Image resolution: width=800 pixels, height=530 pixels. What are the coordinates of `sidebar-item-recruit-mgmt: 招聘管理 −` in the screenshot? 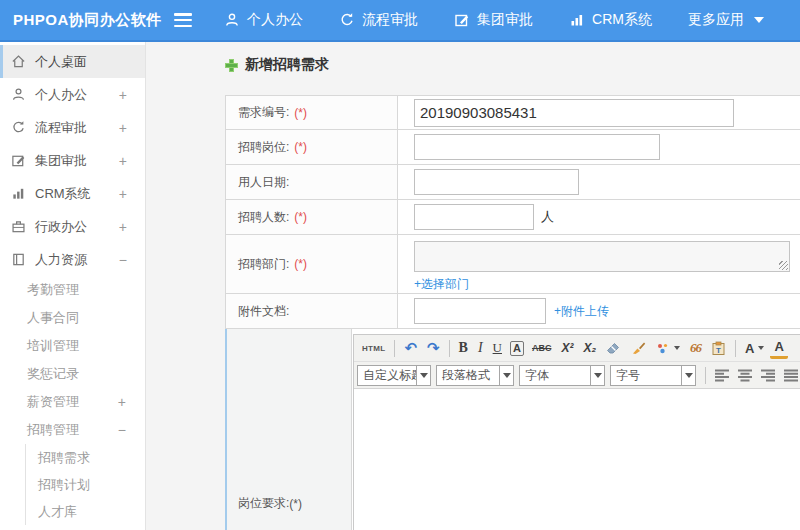 It's located at (72, 430).